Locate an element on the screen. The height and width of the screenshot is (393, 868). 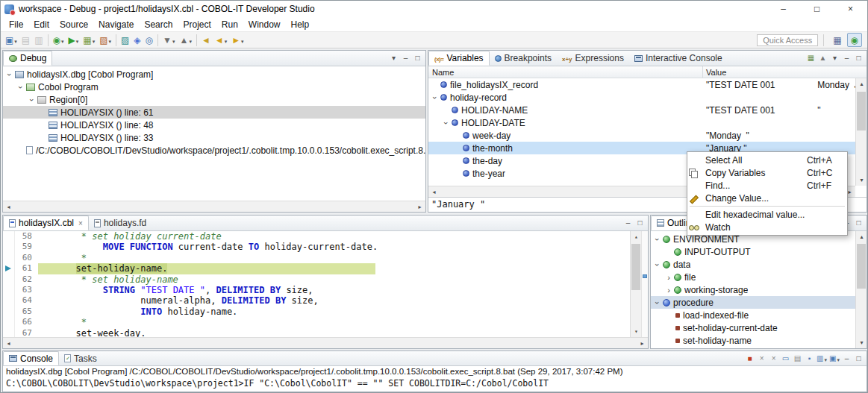
restore-window-button: □ is located at coordinates (817, 9).